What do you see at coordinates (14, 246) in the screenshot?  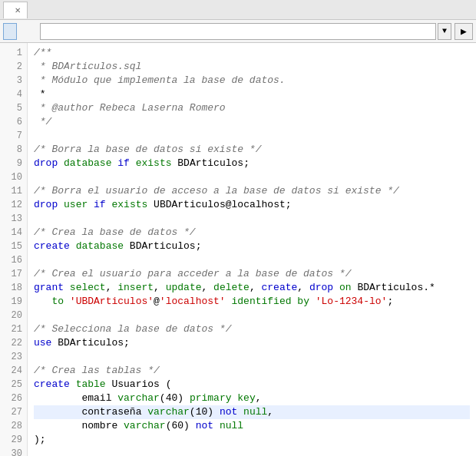 I see `line-number: 15` at bounding box center [14, 246].